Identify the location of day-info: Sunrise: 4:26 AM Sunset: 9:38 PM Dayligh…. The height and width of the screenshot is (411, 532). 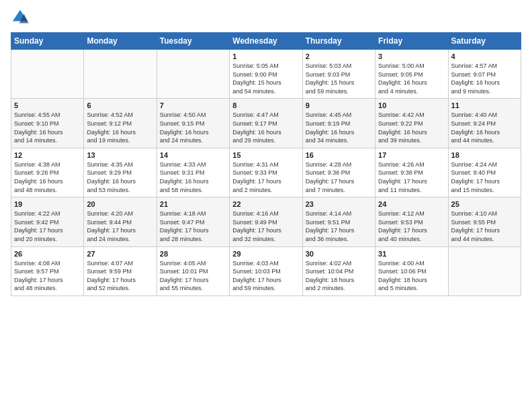
(411, 177).